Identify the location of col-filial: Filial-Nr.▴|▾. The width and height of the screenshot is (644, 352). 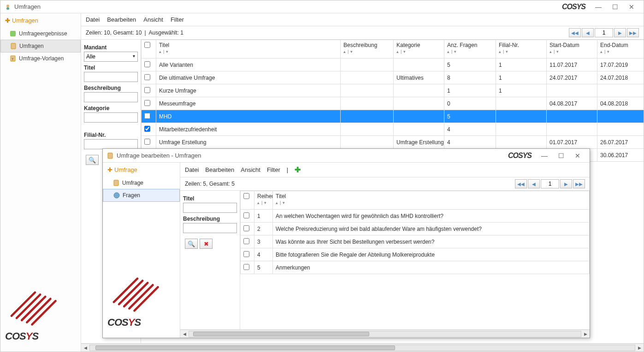
(521, 49).